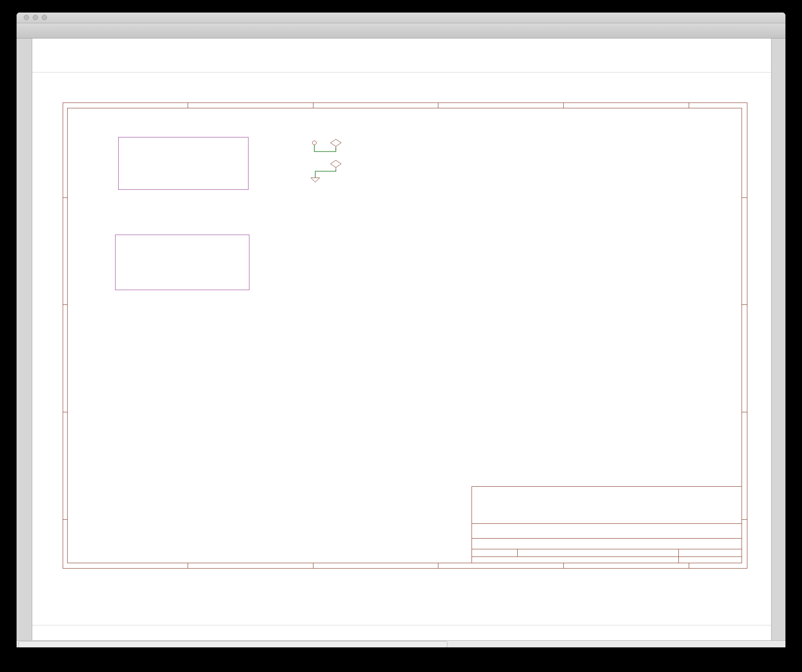  I want to click on gnd-power-symbol, so click(315, 180).